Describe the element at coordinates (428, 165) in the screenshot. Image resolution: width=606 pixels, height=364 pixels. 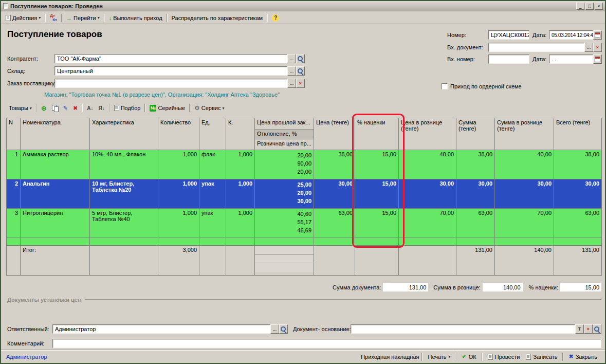
I see `cell-retail-price: 40,00` at that location.